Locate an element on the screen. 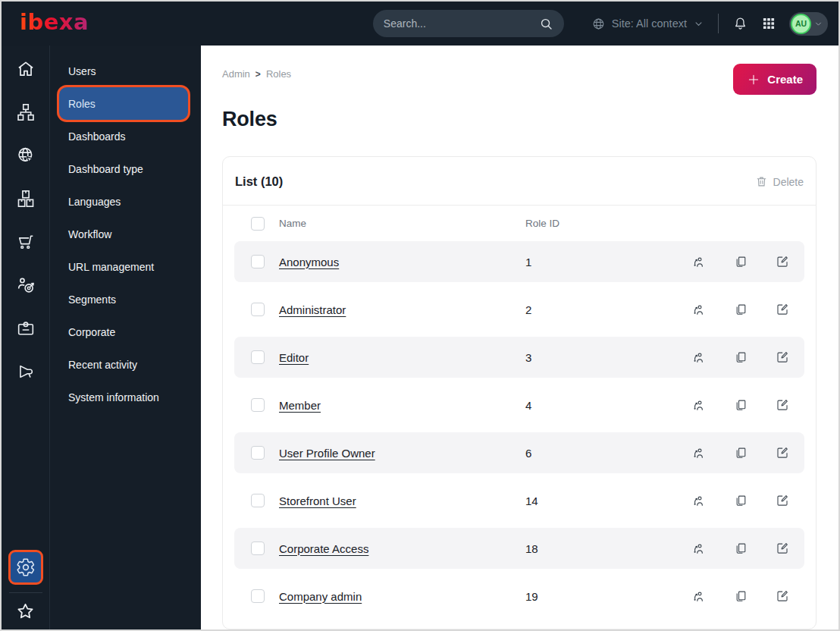 The height and width of the screenshot is (631, 840). role-name-link: Administrator is located at coordinates (395, 309).